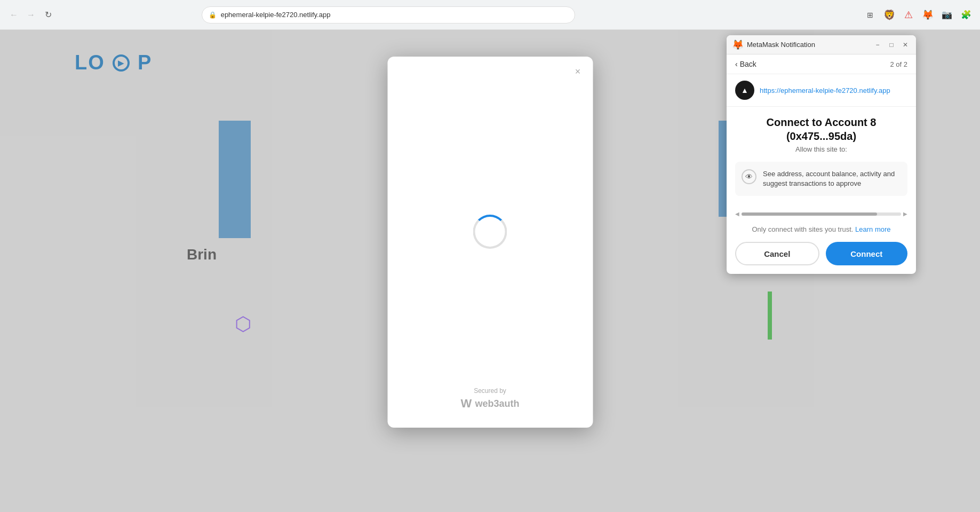 This screenshot has height=512, width=980. What do you see at coordinates (490, 399) in the screenshot?
I see `secured-by-section: Secured by W web3auth` at bounding box center [490, 399].